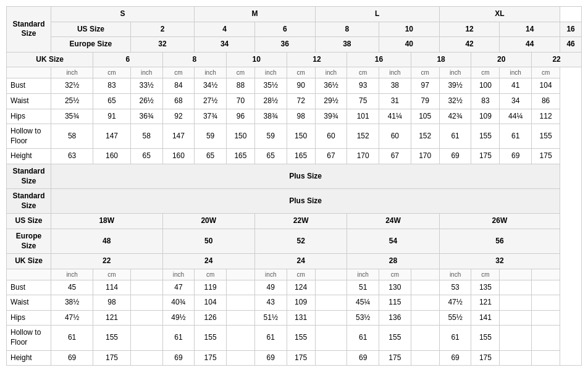 The height and width of the screenshot is (370, 588). I want to click on inch-header-4: inch, so click(331, 73).